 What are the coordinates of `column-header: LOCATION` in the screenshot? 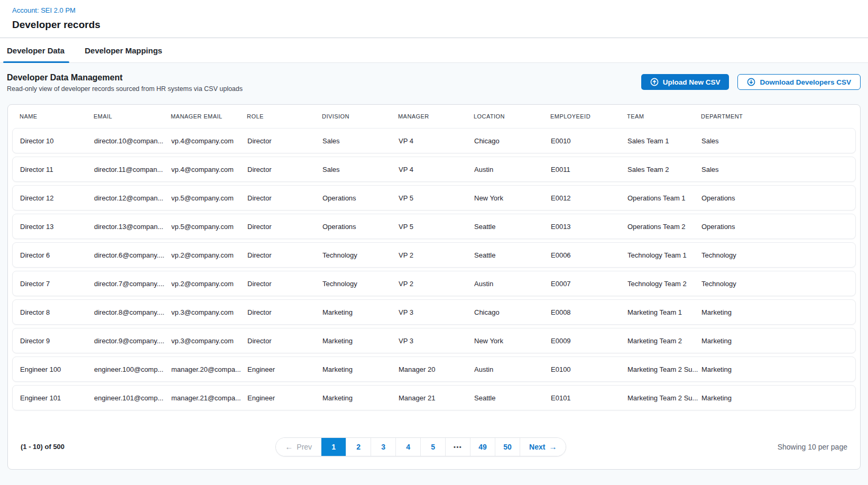 It's located at (512, 116).